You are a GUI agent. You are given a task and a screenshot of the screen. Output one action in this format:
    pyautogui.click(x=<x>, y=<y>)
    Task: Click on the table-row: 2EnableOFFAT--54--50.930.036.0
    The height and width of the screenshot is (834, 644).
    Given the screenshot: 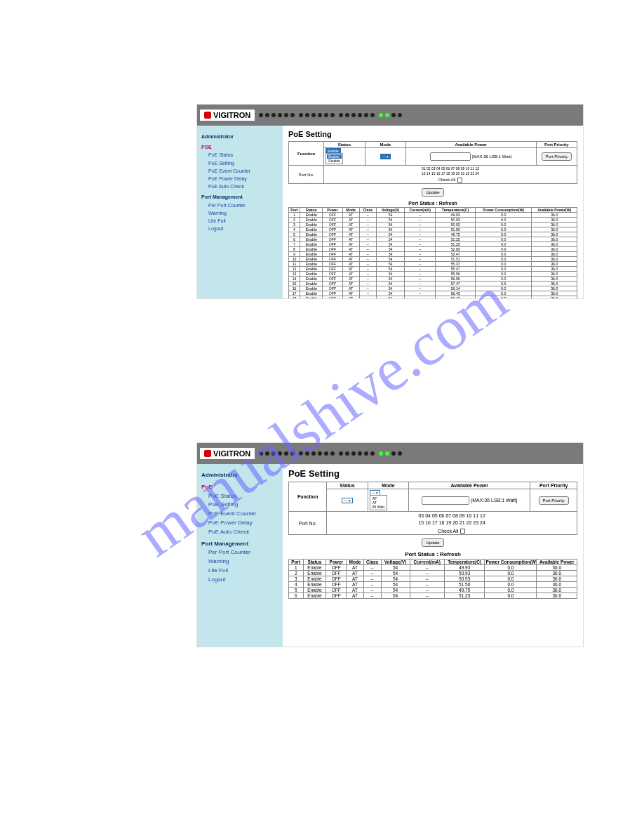 What is the action you would take?
    pyautogui.click(x=434, y=220)
    